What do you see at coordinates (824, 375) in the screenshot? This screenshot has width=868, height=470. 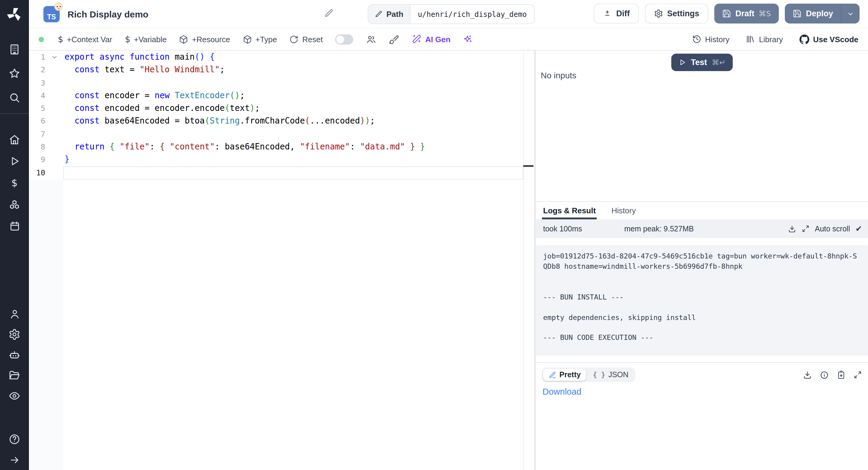 I see `info-icon` at bounding box center [824, 375].